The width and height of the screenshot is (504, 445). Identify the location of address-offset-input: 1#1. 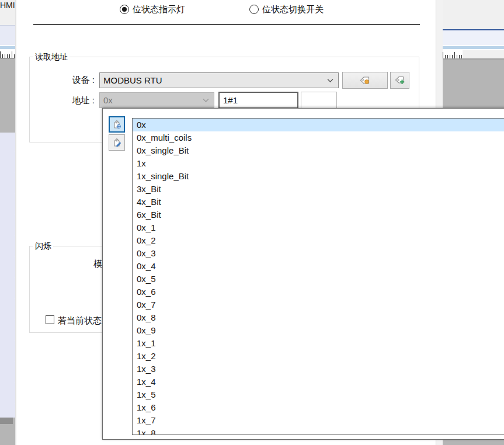
(258, 100).